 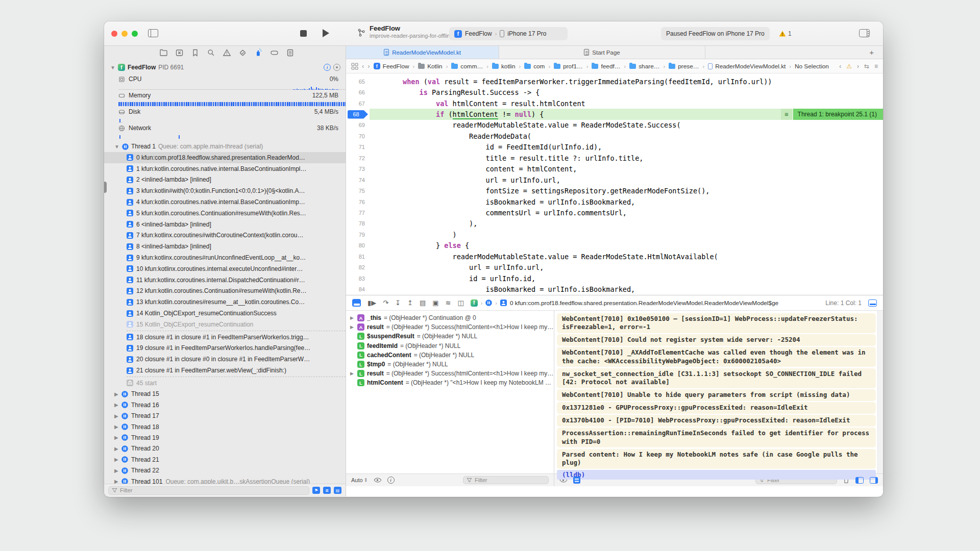 I want to click on breakpoint-navigator-icon, so click(x=180, y=53).